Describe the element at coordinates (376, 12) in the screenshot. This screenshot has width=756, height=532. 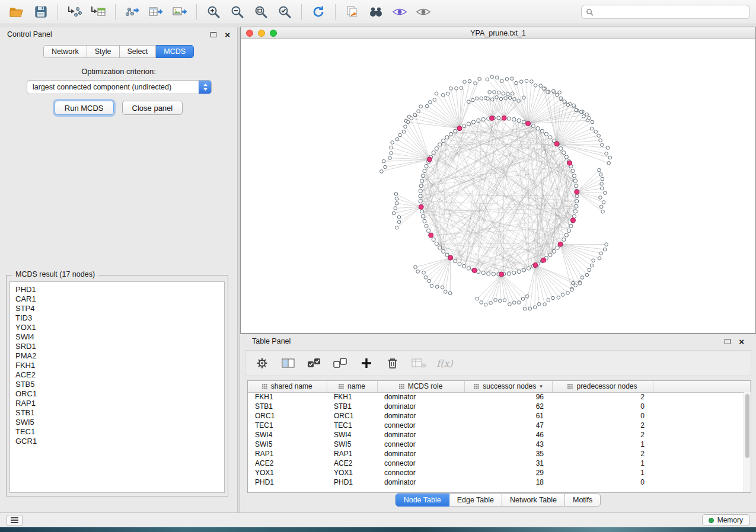
I see `first-neighbors-button` at that location.